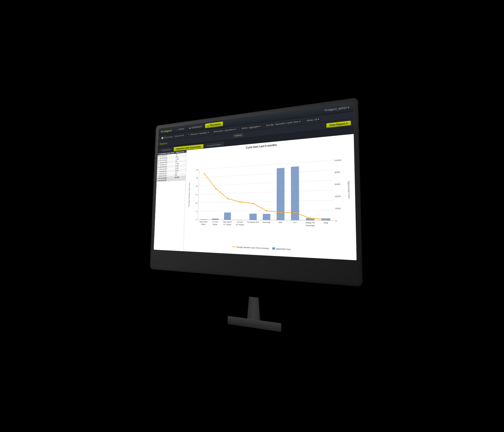  Describe the element at coordinates (215, 223) in the screenshot. I see `svg-text: IO CardRepair` at that location.